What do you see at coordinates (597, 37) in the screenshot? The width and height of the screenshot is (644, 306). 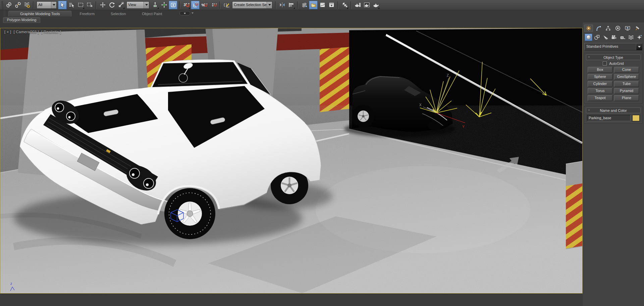 I see `category-shapes-button` at bounding box center [597, 37].